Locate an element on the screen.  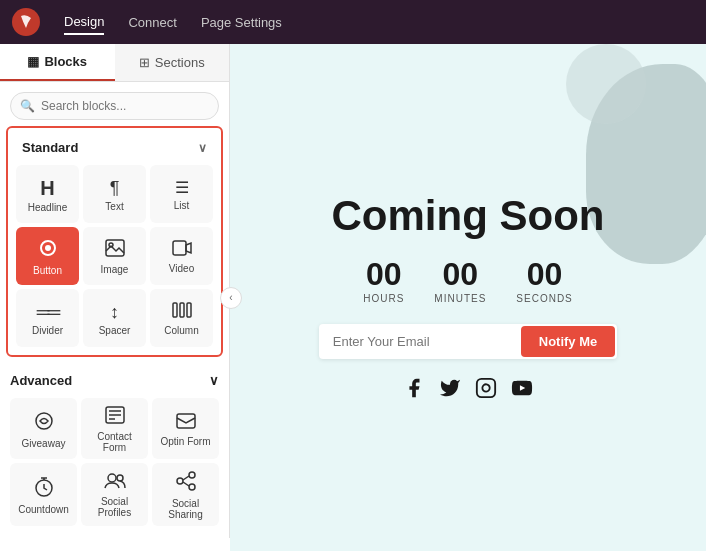
advanced-section-header: Advanced ∨ is located at coordinates (114, 380).